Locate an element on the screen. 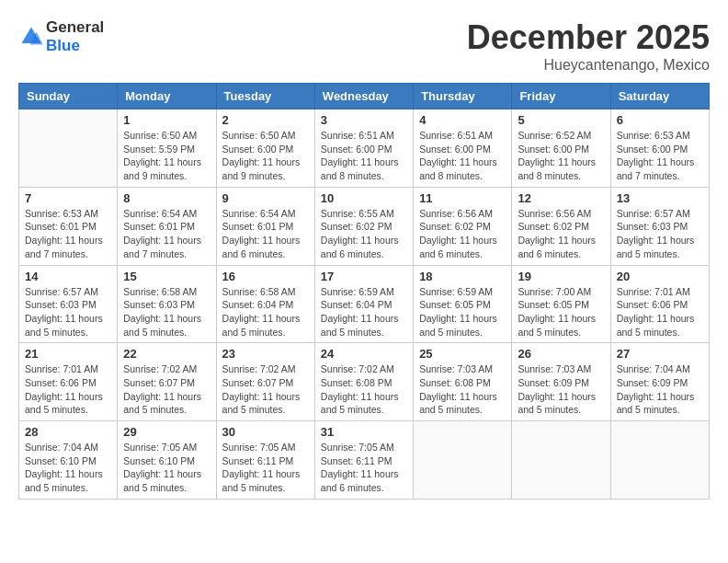 This screenshot has height=563, width=728. day-info: Sunrise: 6:50 AMSunset: 5:59 PMDaylight:… is located at coordinates (166, 156).